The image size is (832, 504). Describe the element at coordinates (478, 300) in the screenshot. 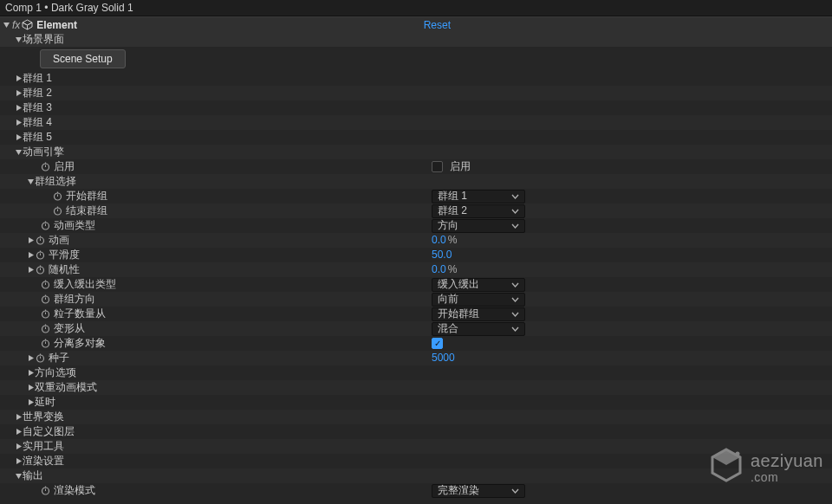

I see `group-dir-dropdown: 向前` at that location.